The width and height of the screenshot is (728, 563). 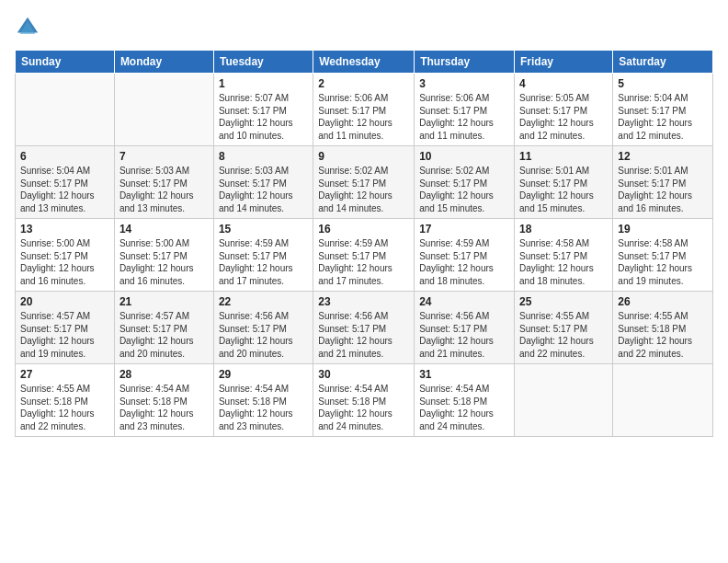 What do you see at coordinates (663, 302) in the screenshot?
I see `day-number: 26` at bounding box center [663, 302].